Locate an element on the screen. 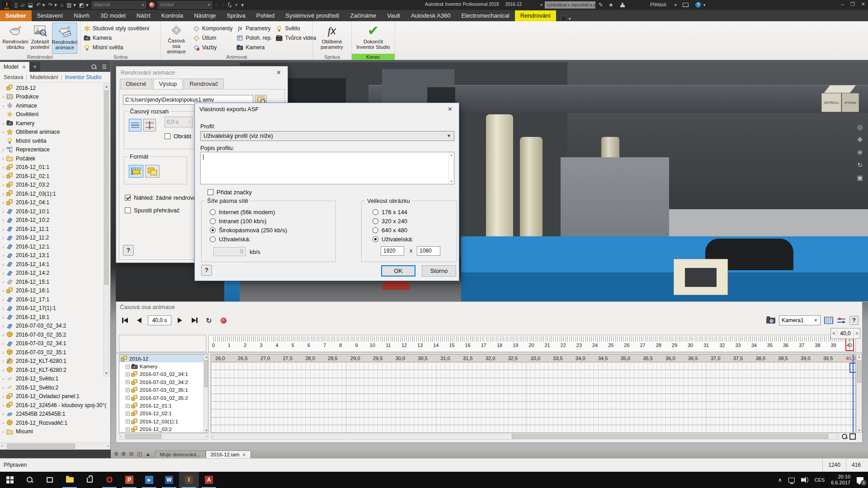 The image size is (868, 488). material-combo: Materiál▾ is located at coordinates (119, 5).